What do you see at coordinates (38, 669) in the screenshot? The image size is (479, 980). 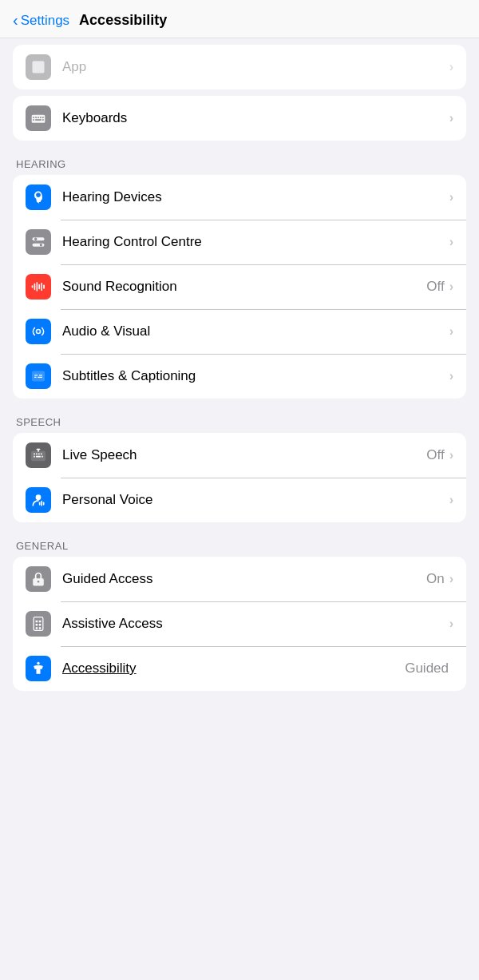 I see `accessibility-shortcut-icon` at bounding box center [38, 669].